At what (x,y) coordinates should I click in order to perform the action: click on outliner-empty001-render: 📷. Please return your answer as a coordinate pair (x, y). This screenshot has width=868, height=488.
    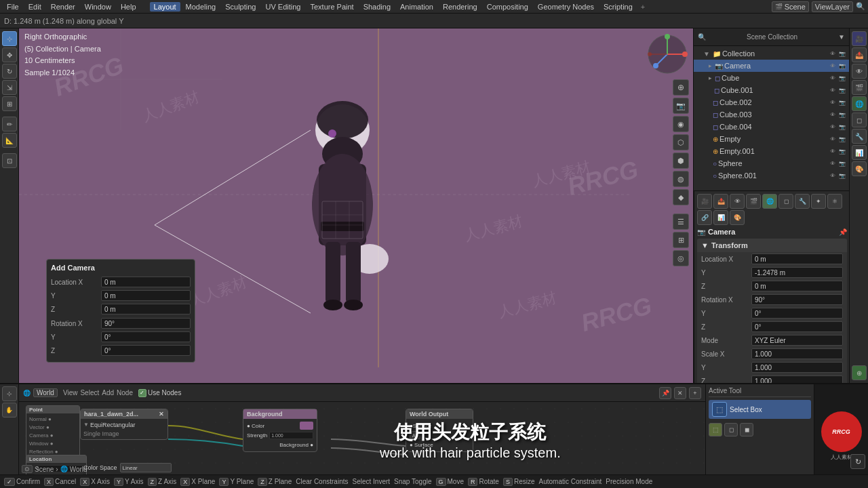
    Looking at the image, I should click on (842, 151).